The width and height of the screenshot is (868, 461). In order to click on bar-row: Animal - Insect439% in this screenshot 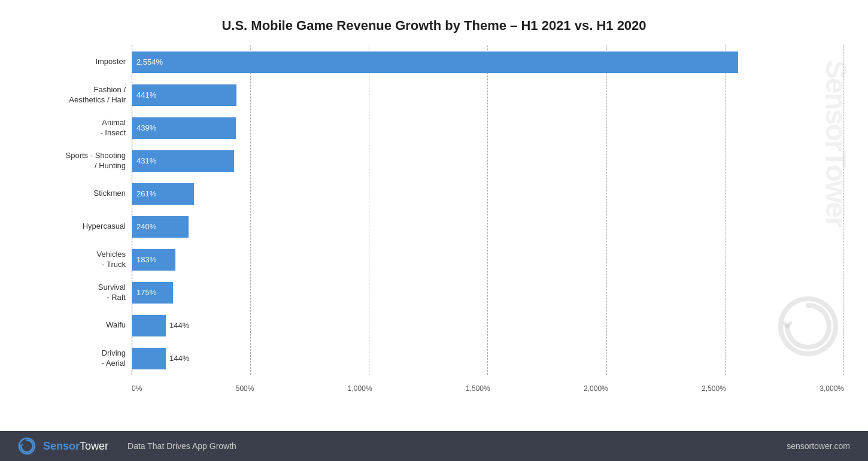, I will do `click(488, 128)`.